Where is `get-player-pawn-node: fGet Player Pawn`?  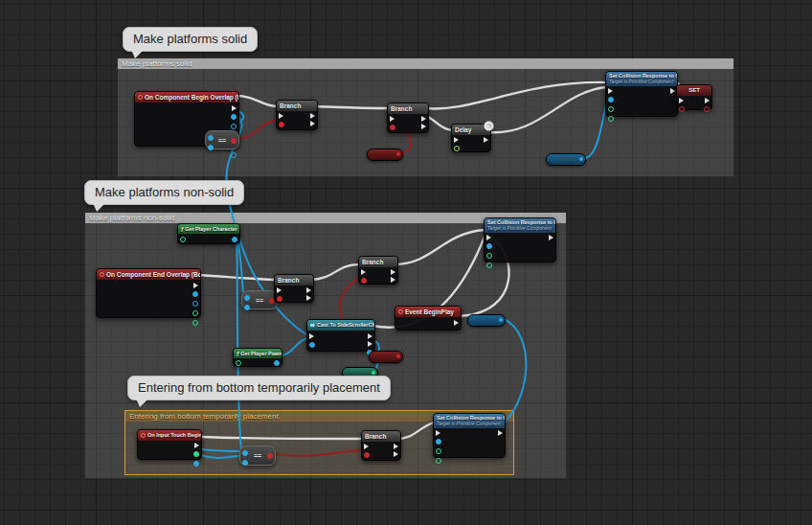
get-player-pawn-node: fGet Player Pawn is located at coordinates (258, 357).